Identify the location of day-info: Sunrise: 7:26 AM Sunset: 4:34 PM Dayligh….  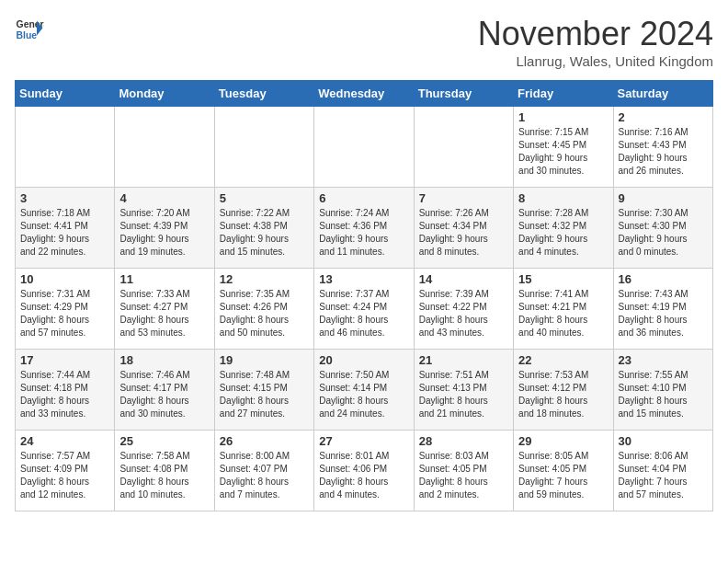
(463, 233).